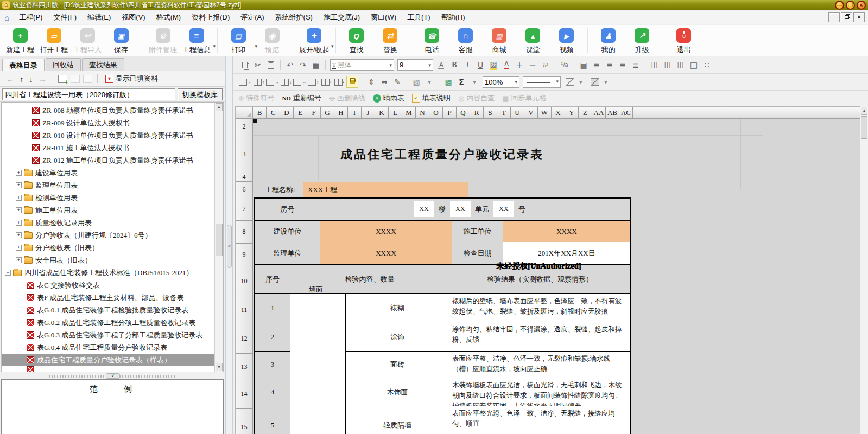 The height and width of the screenshot is (434, 868). Describe the element at coordinates (301, 113) in the screenshot. I see `column-header: E` at that location.